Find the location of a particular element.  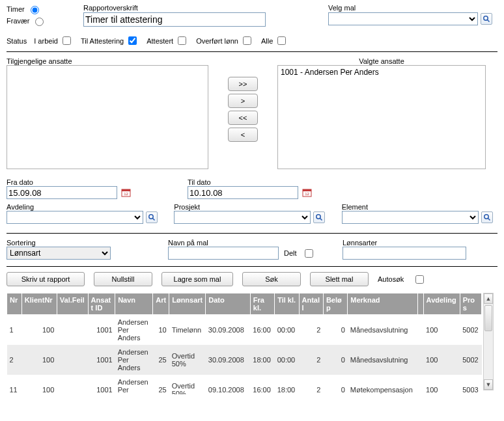

table-row: 11001001Andersen Per Anders10Timelønn30.… is located at coordinates (245, 331).